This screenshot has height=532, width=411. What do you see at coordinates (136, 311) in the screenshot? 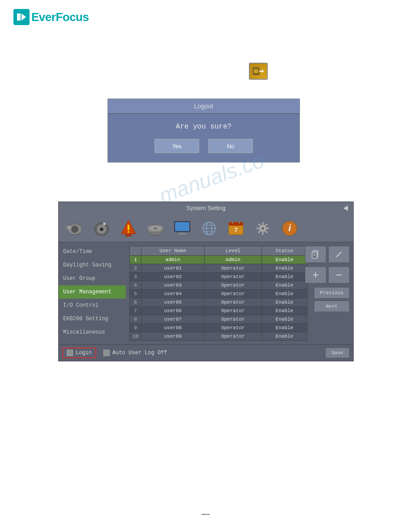
I see `row-num: 7` at bounding box center [136, 311].